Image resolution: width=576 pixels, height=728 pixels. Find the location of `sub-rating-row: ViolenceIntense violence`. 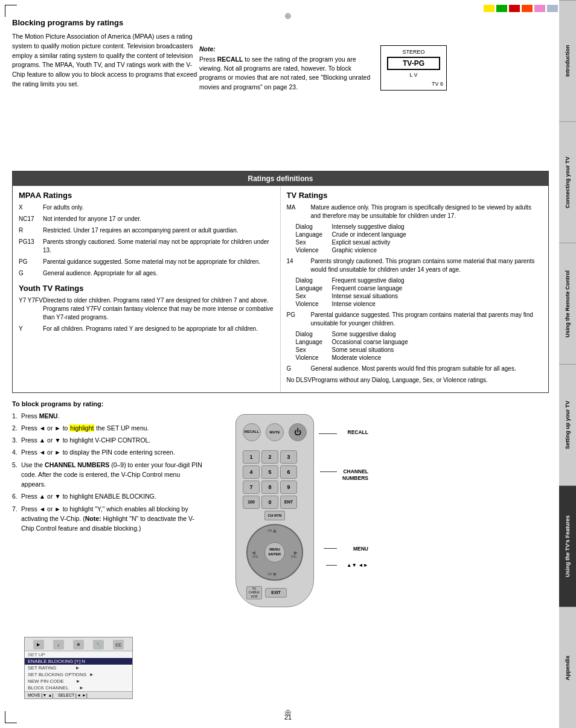

sub-rating-row: ViolenceIntense violence is located at coordinates (415, 304).